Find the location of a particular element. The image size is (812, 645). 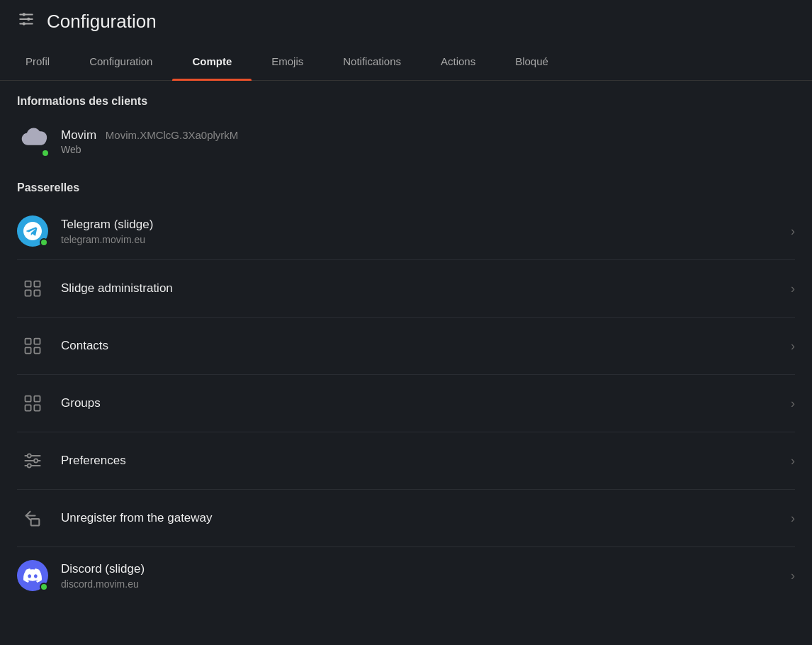

config-icon is located at coordinates (26, 21).